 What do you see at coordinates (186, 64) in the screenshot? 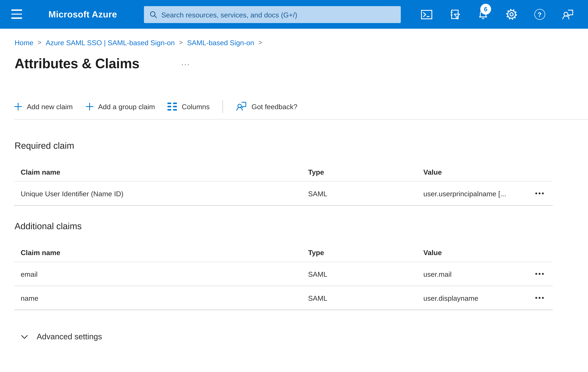
I see `title-overflow-menu-icon: ···` at bounding box center [186, 64].